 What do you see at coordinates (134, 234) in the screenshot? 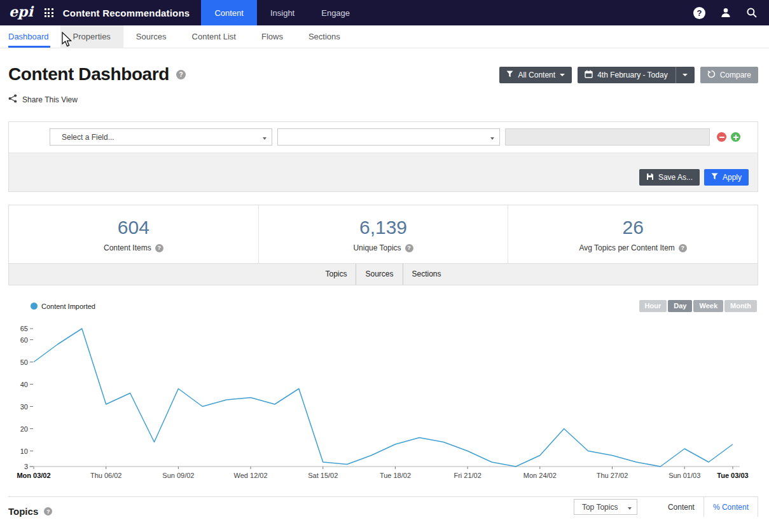
I see `stat-content-items: 604 Content Items ?` at bounding box center [134, 234].